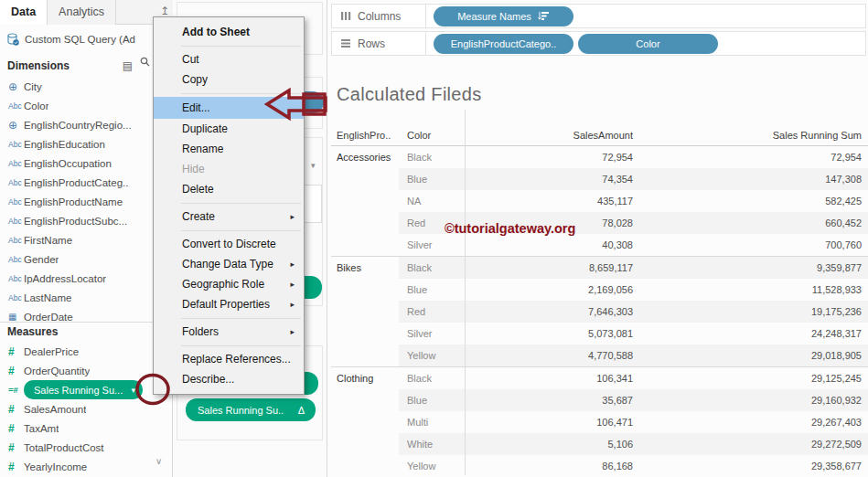  What do you see at coordinates (503, 16) in the screenshot?
I see `pill-measure-names: Measure Names` at bounding box center [503, 16].